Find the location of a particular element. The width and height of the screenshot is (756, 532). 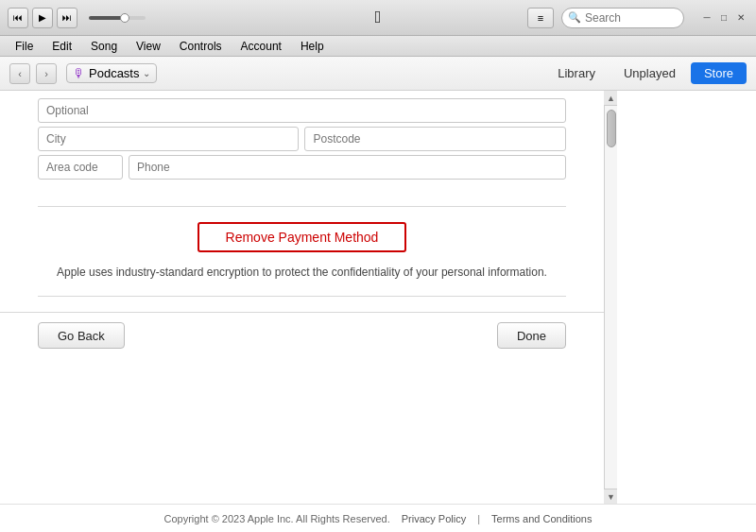

phone-row is located at coordinates (302, 167).